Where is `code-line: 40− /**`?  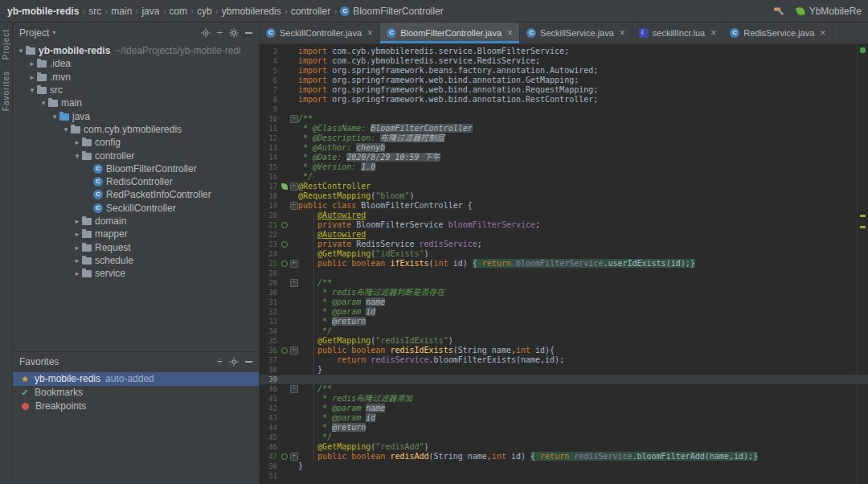
code-line: 40− /** is located at coordinates (564, 389).